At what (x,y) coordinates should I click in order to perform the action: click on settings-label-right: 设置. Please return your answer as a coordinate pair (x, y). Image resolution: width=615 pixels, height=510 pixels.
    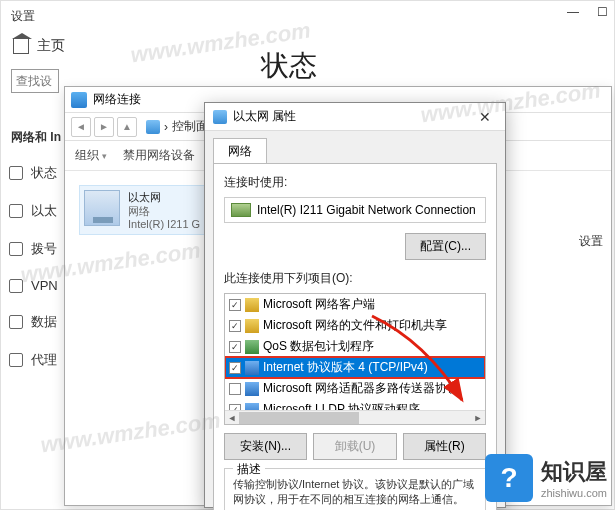
    Looking at the image, I should click on (591, 242).